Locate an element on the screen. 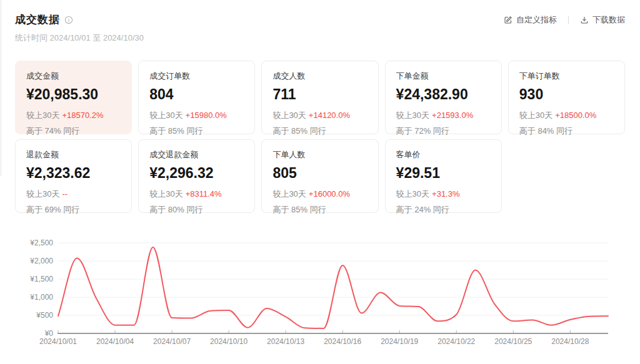 The width and height of the screenshot is (640, 364). card-value: 804 is located at coordinates (196, 95).